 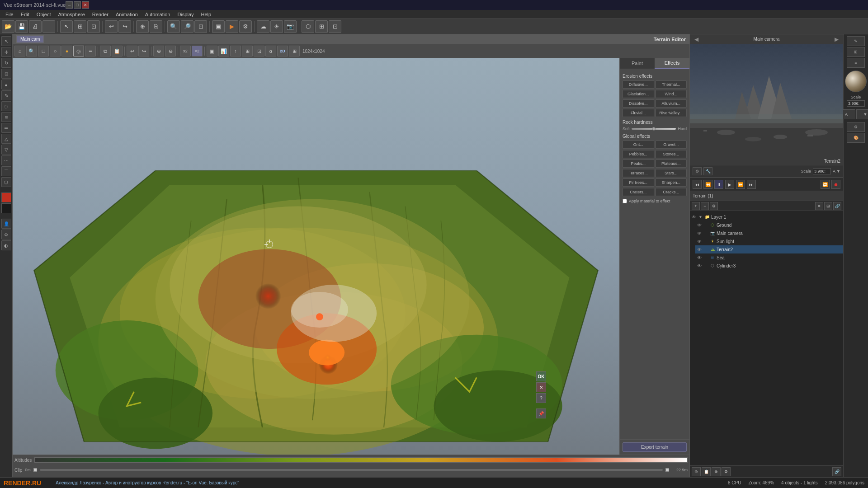 I want to click on left-tool-smooth: ◌, so click(x=6, y=106).